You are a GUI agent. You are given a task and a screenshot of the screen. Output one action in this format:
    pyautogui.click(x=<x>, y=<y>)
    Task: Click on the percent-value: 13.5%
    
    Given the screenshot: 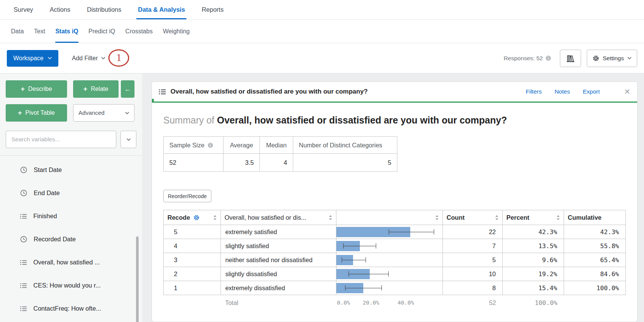 What is the action you would take?
    pyautogui.click(x=533, y=246)
    